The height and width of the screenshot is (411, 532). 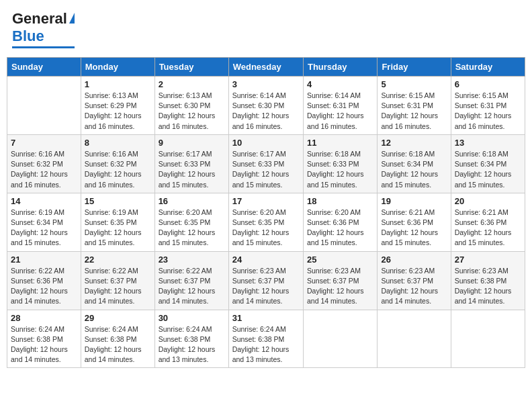 I want to click on day-number: 6, so click(x=488, y=85).